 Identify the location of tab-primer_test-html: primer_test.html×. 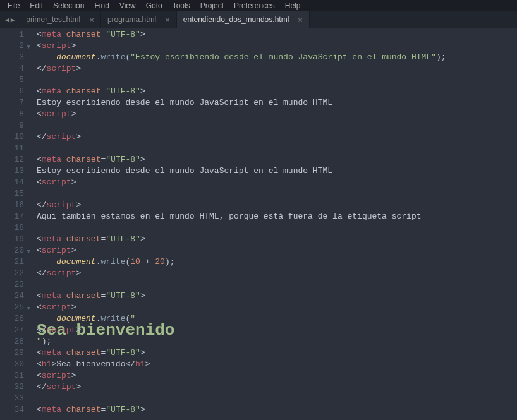
(61, 20).